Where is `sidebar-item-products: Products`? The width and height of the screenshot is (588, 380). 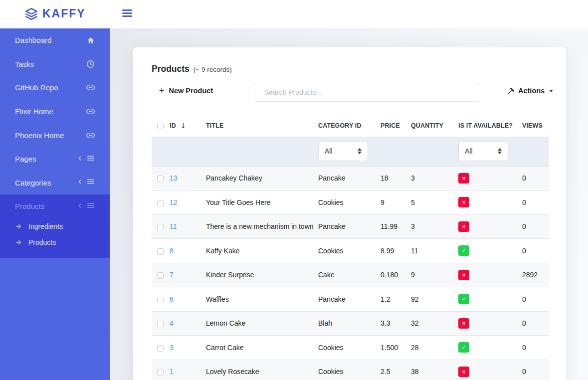
sidebar-item-products: Products is located at coordinates (55, 206).